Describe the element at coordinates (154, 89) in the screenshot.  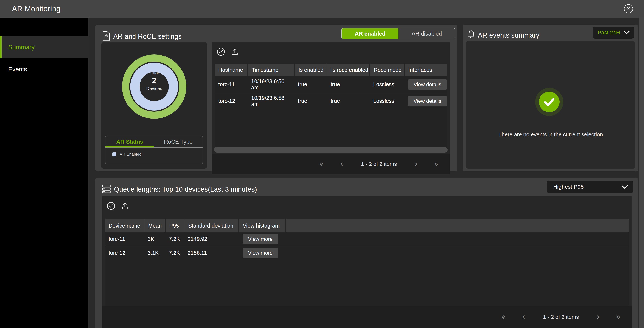
I see `donut-devices-label: Devices` at that location.